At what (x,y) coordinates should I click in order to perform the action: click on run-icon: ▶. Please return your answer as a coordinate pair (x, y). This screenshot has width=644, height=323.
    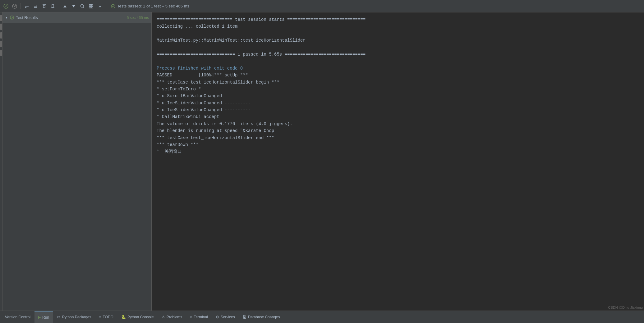
    Looking at the image, I should click on (39, 317).